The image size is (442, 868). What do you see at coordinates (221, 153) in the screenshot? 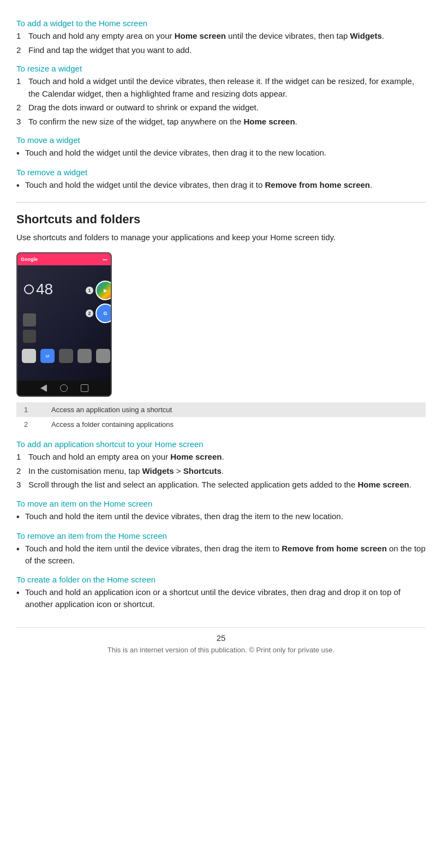
I see `move-widget-bullets: • Touch and hold the widget until the de…` at bounding box center [221, 153].